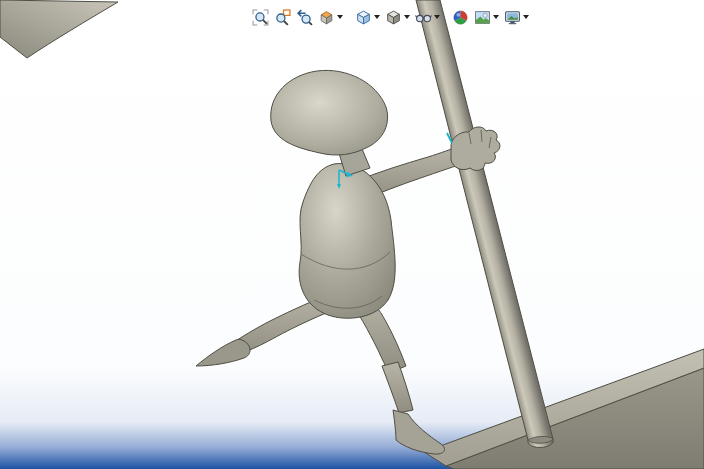 The image size is (704, 469). Describe the element at coordinates (482, 18) in the screenshot. I see `scene-icon` at that location.